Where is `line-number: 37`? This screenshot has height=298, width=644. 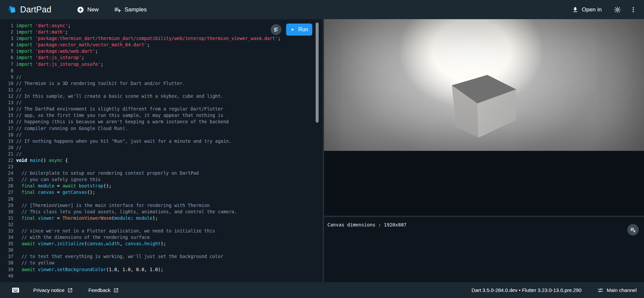 line-number: 37 is located at coordinates (8, 257).